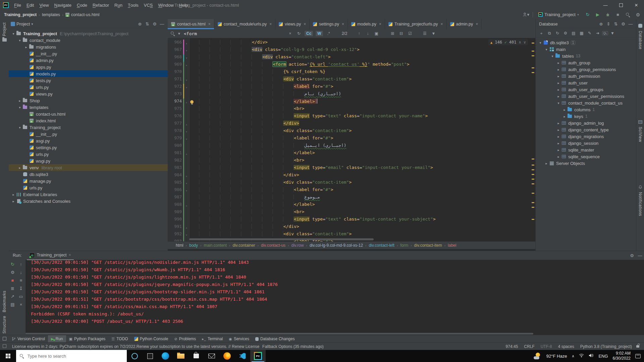 This screenshot has height=362, width=644. I want to click on stripe-tab-sciview: SciView, so click(640, 131).